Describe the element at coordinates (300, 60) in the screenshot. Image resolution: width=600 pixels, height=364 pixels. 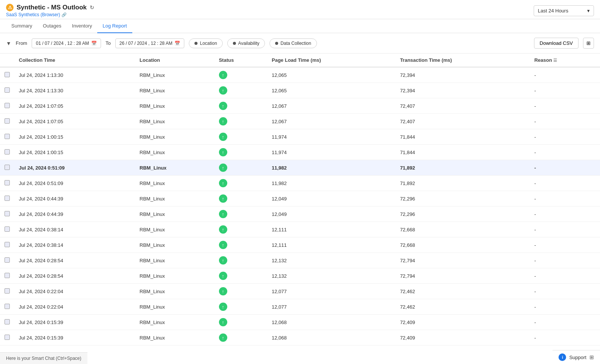
I see `table-header-row: Collection Time Location Status Page Loa…` at that location.